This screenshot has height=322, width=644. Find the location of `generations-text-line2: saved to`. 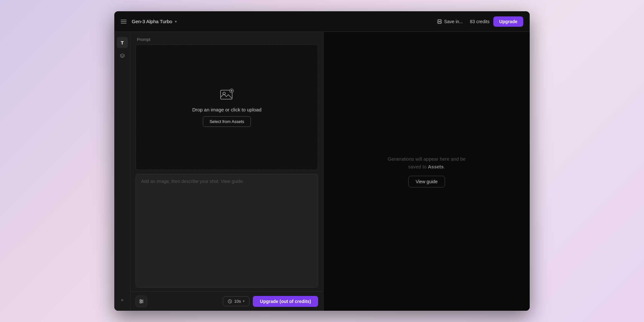

generations-text-line2: saved to is located at coordinates (418, 167).